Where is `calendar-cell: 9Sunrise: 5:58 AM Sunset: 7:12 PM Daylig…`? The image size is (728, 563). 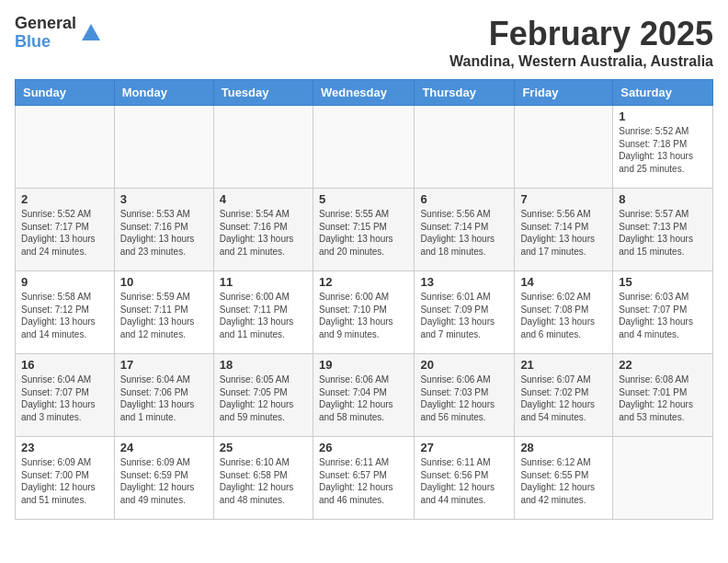 calendar-cell: 9Sunrise: 5:58 AM Sunset: 7:12 PM Daylig… is located at coordinates (65, 313).